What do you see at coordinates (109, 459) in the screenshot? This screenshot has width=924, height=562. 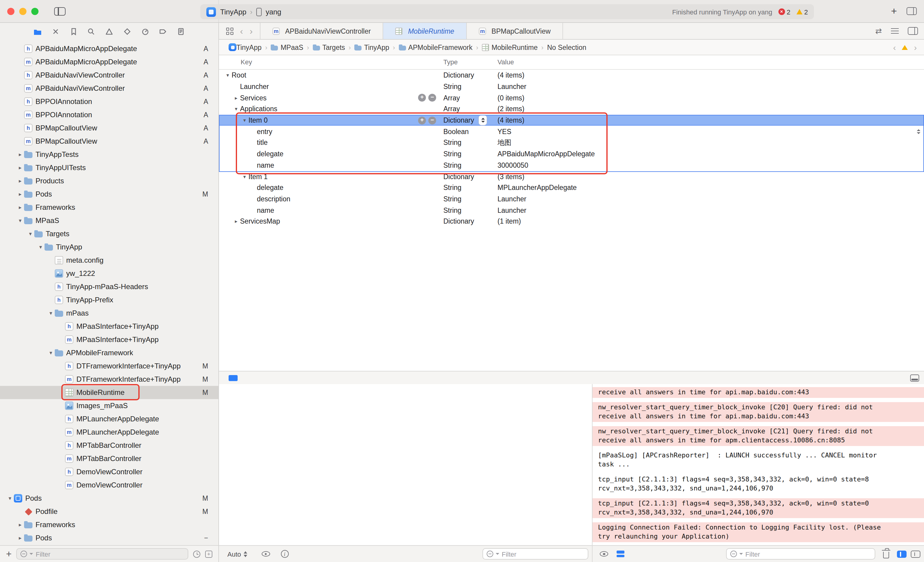 I see `sidebar-item-mptabbarcontroller: mMPTabBarController` at bounding box center [109, 459].